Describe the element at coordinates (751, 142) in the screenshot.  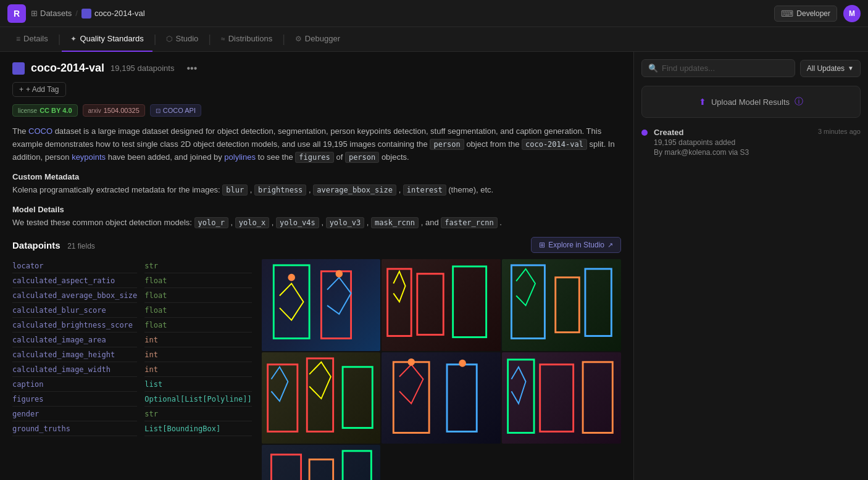
I see `activity-item: Created 19,195 datapoints added By mark@…` at that location.